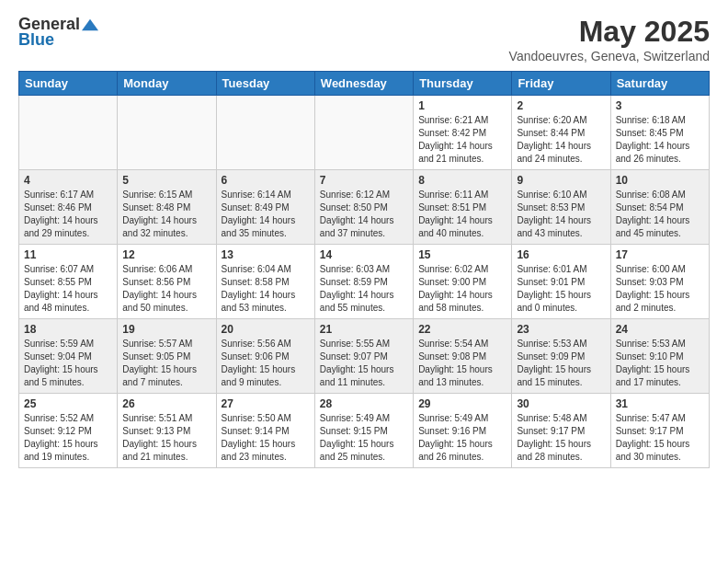 This screenshot has width=728, height=563. What do you see at coordinates (609, 56) in the screenshot?
I see `location: Vandoeuvres, Geneva, Switzerland` at bounding box center [609, 56].